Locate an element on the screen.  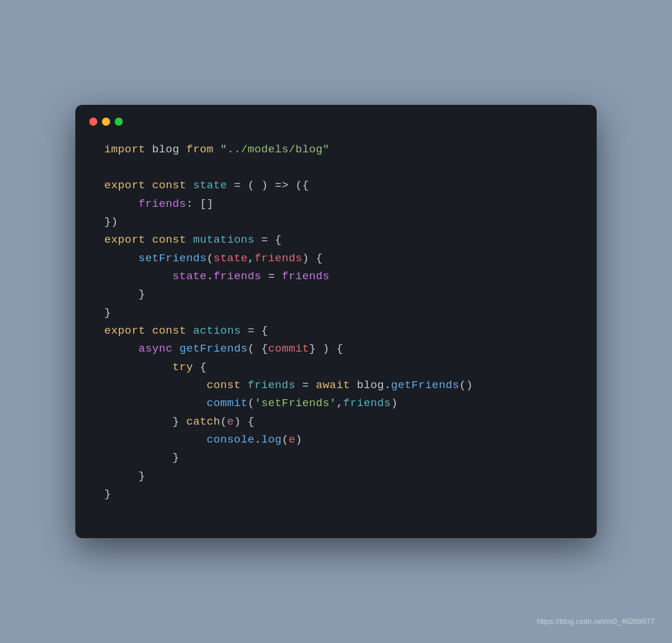
code-line-5: }) is located at coordinates (336, 222).